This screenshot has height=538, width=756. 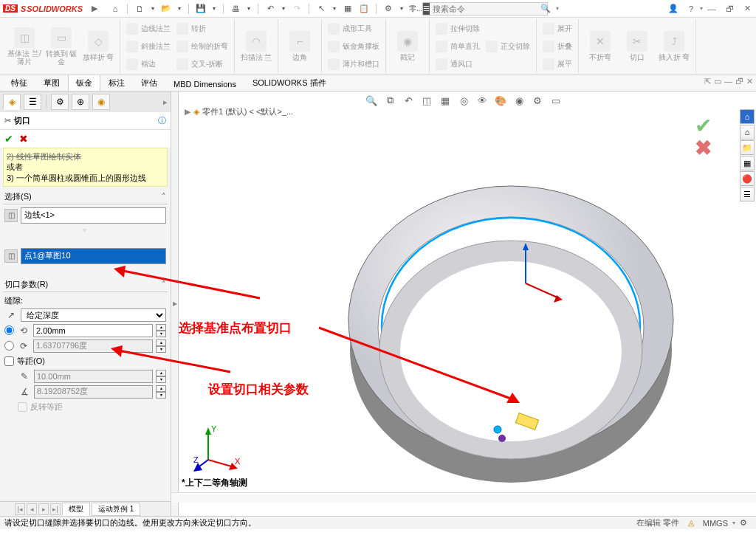 I want to click on file-explorer-icon: 📁, so click(x=747, y=148).